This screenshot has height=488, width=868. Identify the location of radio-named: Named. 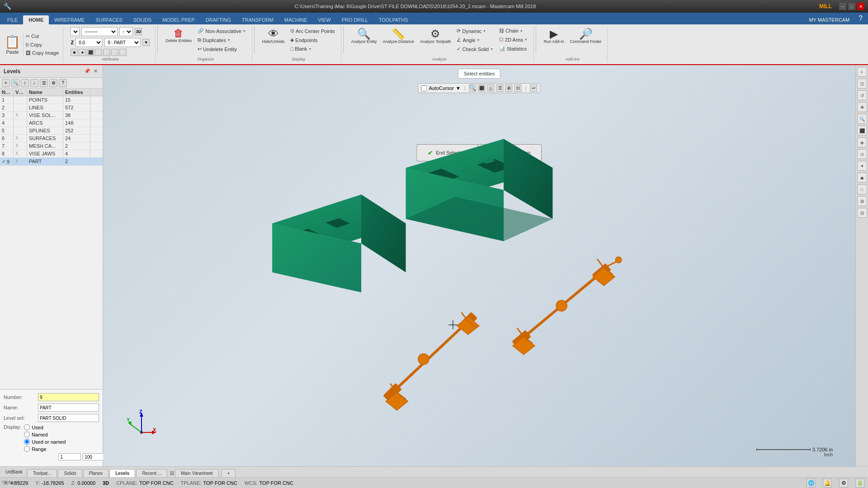
(65, 435).